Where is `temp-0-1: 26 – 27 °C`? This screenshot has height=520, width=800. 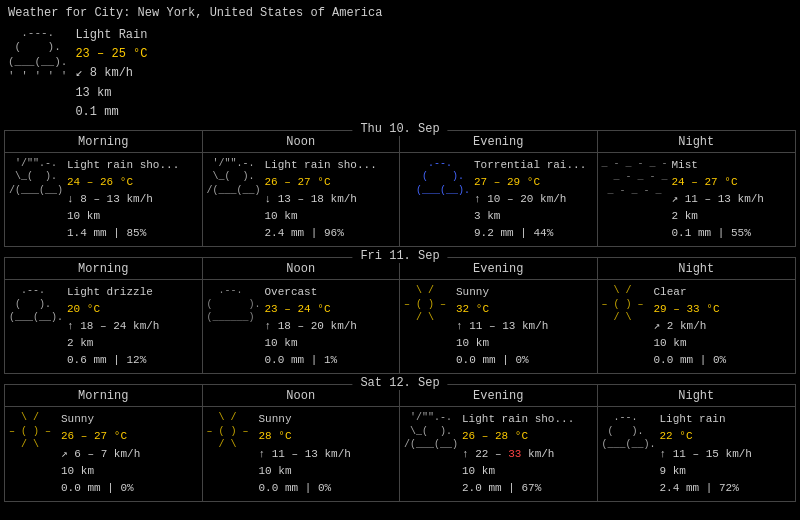 temp-0-1: 26 – 27 °C is located at coordinates (321, 182).